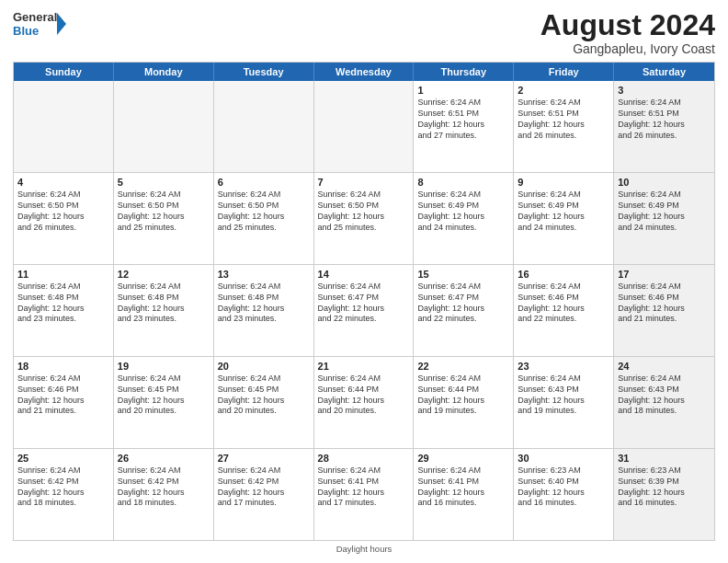 Image resolution: width=728 pixels, height=563 pixels. Describe the element at coordinates (563, 482) in the screenshot. I see `day-info-line: Sunset: 6:40 PM` at that location.